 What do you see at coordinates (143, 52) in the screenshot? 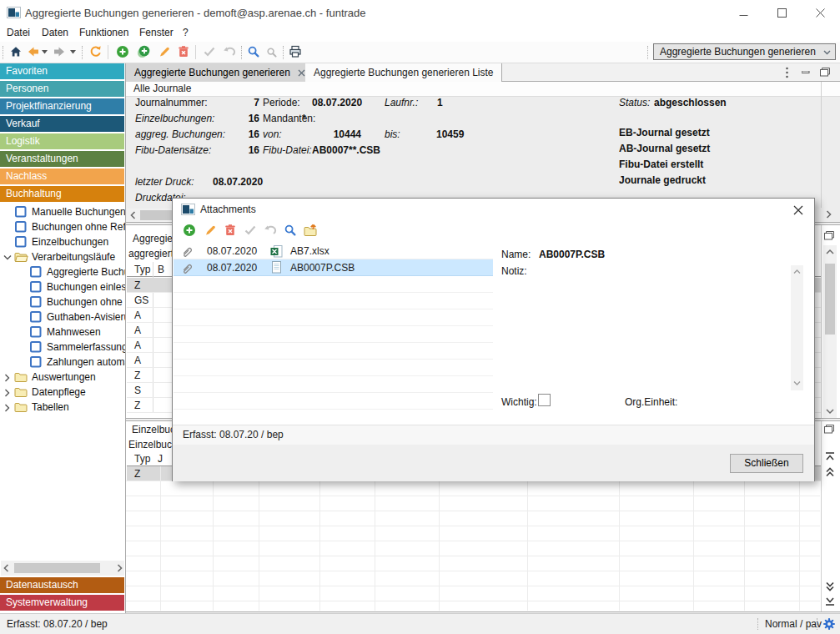
I see `add-special-button` at bounding box center [143, 52].